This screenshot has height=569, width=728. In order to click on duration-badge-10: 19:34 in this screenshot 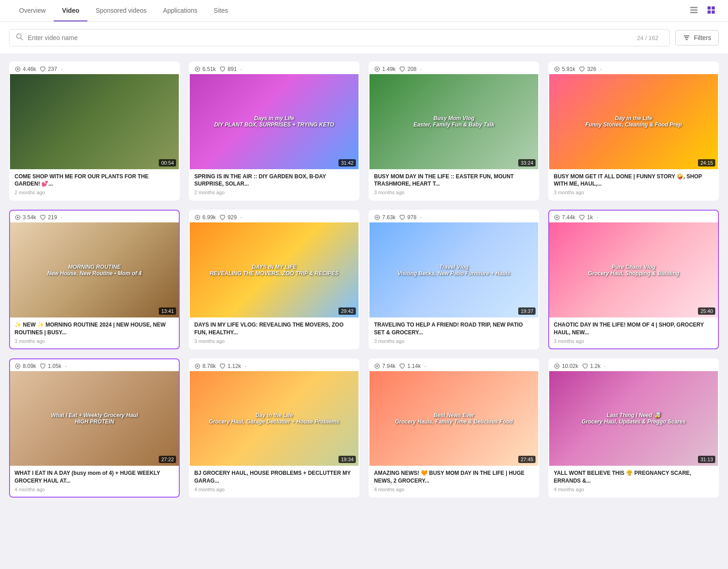, I will do `click(347, 459)`.